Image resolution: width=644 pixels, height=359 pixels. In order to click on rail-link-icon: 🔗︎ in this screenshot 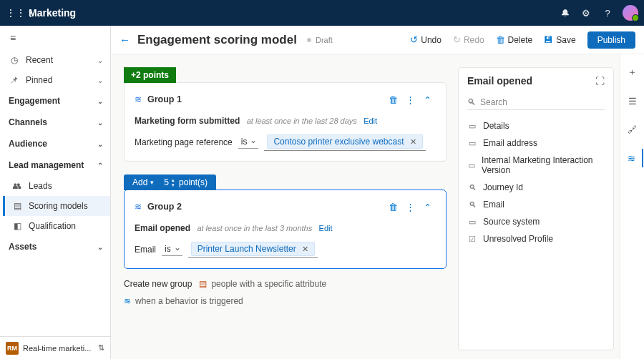, I will do `click(633, 129)`.